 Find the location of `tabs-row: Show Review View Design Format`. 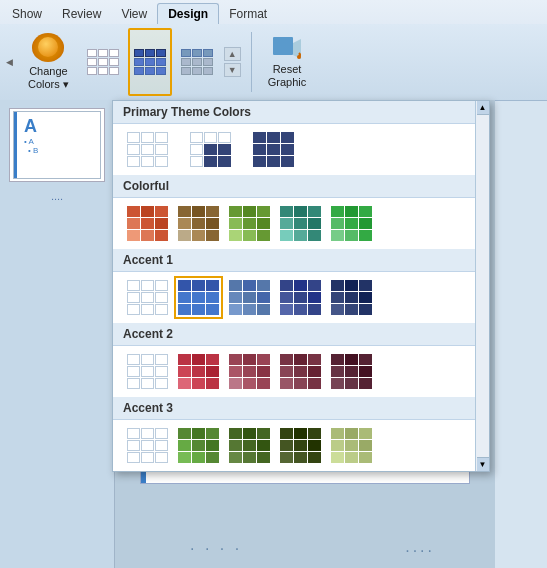

tabs-row: Show Review View Design Format is located at coordinates (274, 12).